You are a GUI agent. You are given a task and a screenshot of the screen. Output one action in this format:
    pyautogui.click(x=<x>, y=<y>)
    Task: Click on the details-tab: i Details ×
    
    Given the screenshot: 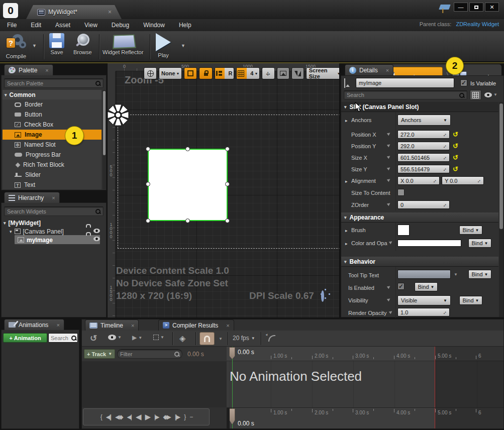 What is the action you would take?
    pyautogui.click(x=369, y=70)
    